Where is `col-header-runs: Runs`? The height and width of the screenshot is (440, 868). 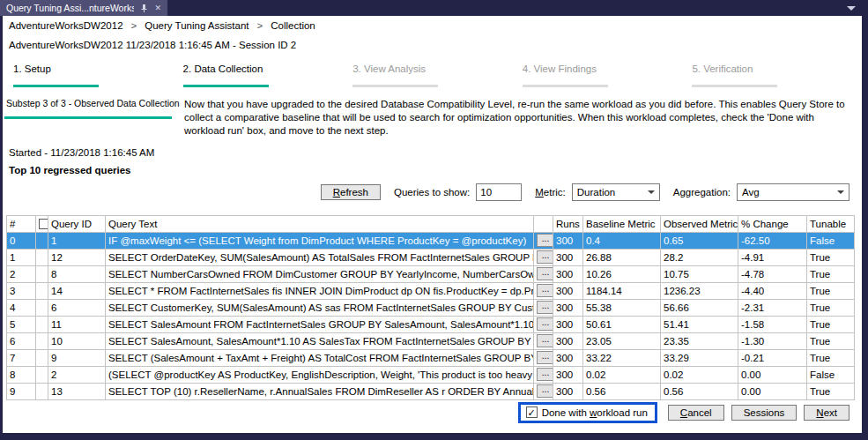 col-header-runs: Runs is located at coordinates (568, 224).